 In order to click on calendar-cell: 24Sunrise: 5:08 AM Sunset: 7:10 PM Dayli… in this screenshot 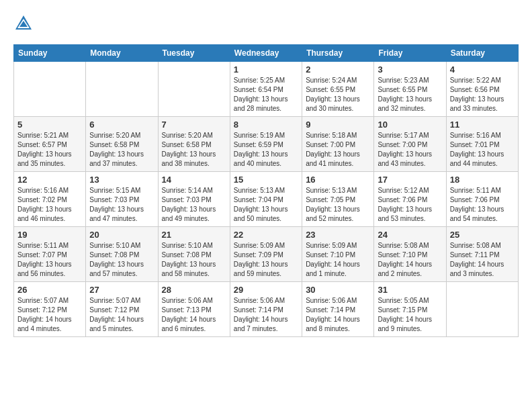, I will do `click(410, 255)`.